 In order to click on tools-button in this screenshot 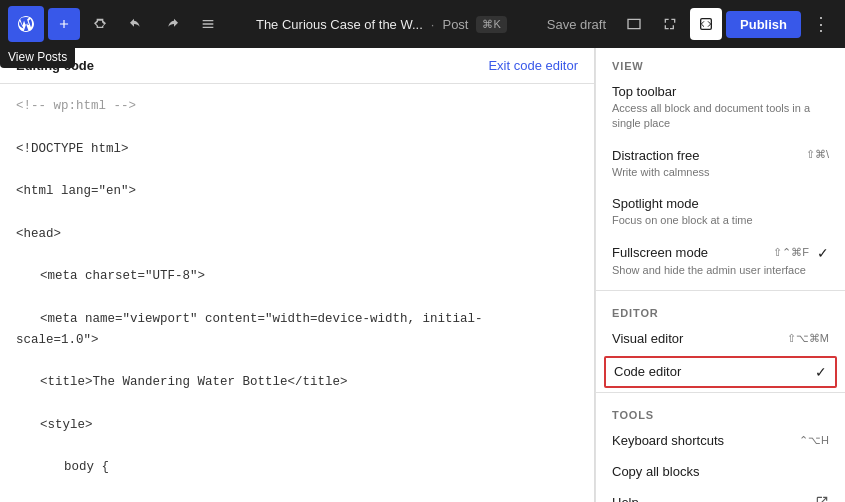, I will do `click(100, 24)`.